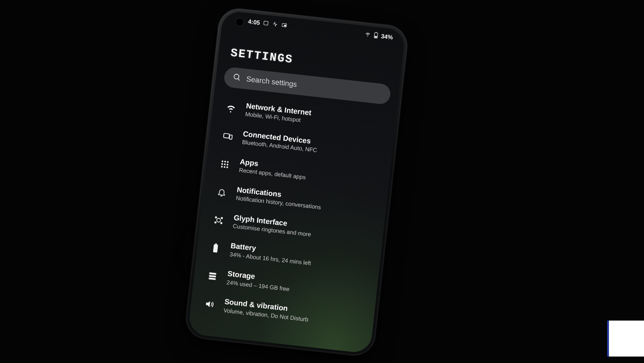 The image size is (644, 363). I want to click on storage-icon, so click(212, 276).